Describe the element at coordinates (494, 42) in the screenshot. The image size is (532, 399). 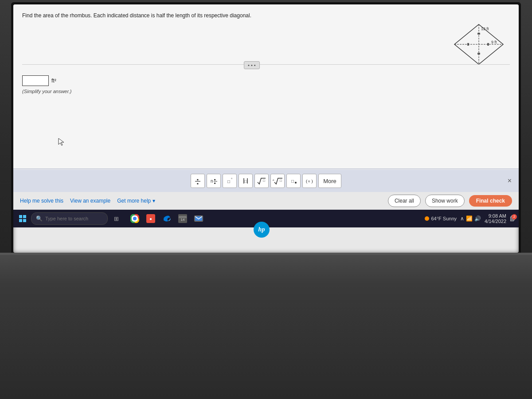
I see `svg-text: 9 ft` at that location.